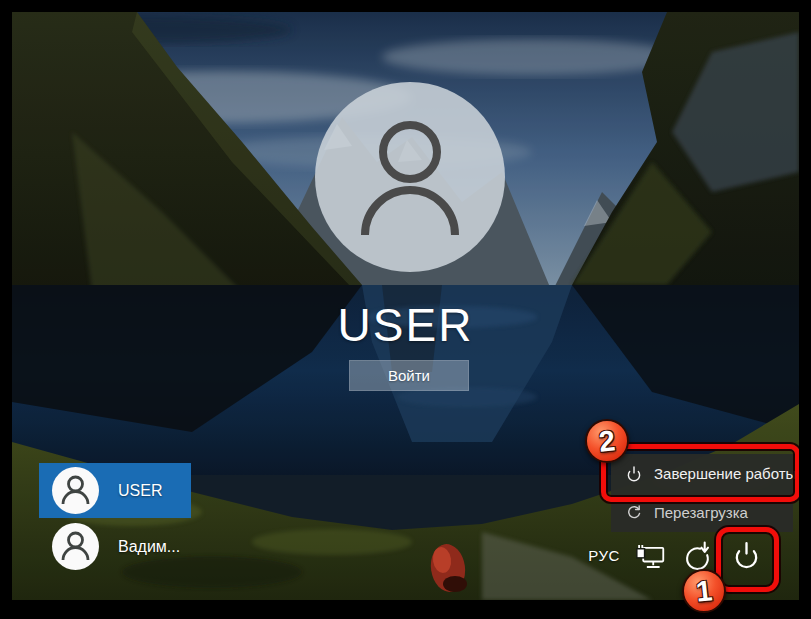 This screenshot has width=811, height=619. Describe the element at coordinates (634, 513) in the screenshot. I see `restart-icon` at that location.